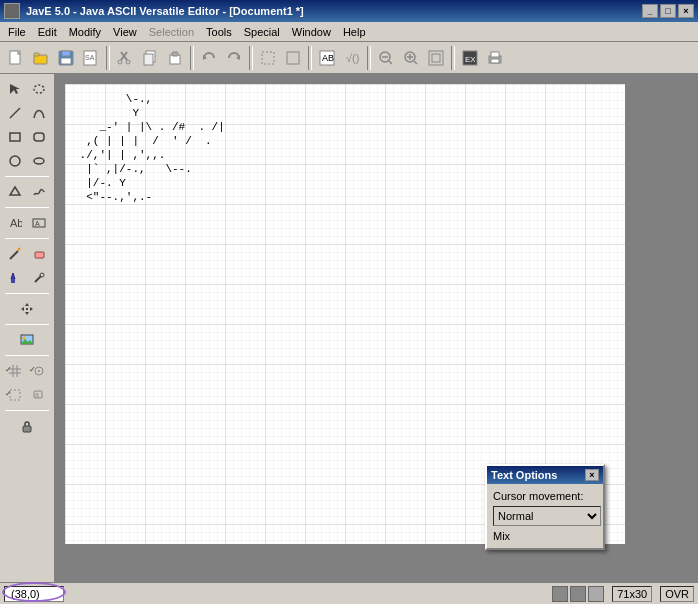 The image size is (698, 604). Describe the element at coordinates (15, 137) in the screenshot. I see `rect-tool` at that location.